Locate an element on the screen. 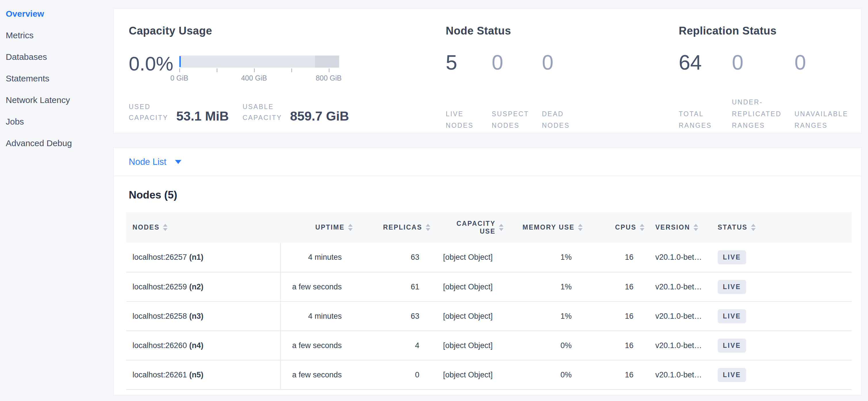 Image resolution: width=868 pixels, height=401 pixels. replicas-cell: 4 is located at coordinates (393, 345).